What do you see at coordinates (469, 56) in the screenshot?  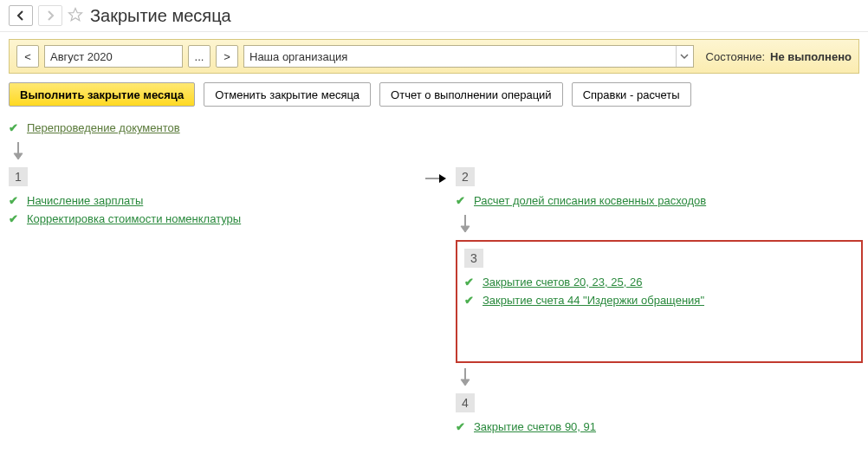 I see `organization-select: Наша организация` at bounding box center [469, 56].